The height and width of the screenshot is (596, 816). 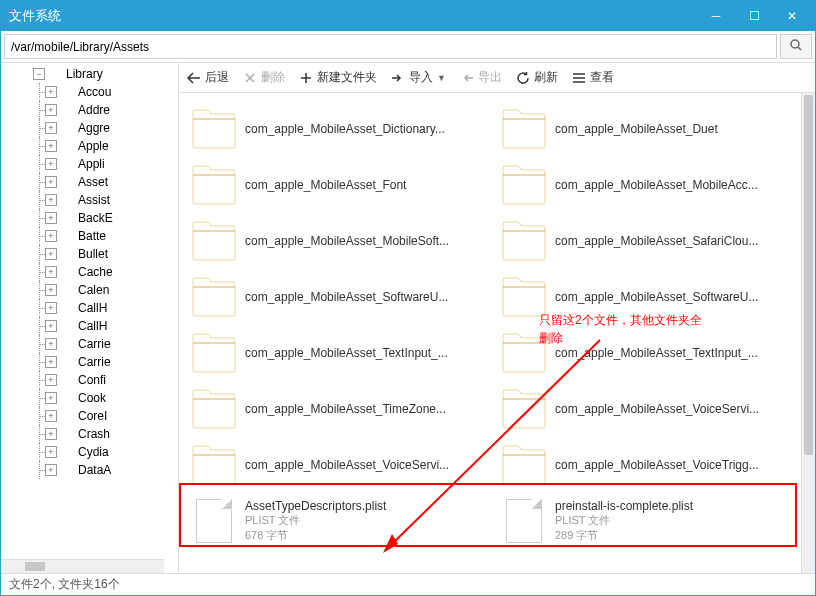 What do you see at coordinates (652, 241) in the screenshot?
I see `folder-item: com_apple_MobileAsset_SafariClou...` at bounding box center [652, 241].